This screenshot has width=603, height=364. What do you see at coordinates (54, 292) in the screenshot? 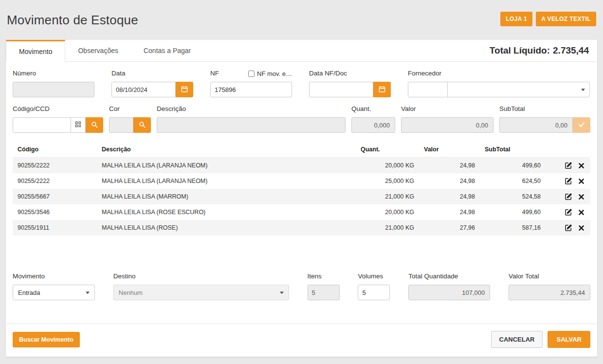
I see `movimento-select-wrap: Entrada` at bounding box center [54, 292].